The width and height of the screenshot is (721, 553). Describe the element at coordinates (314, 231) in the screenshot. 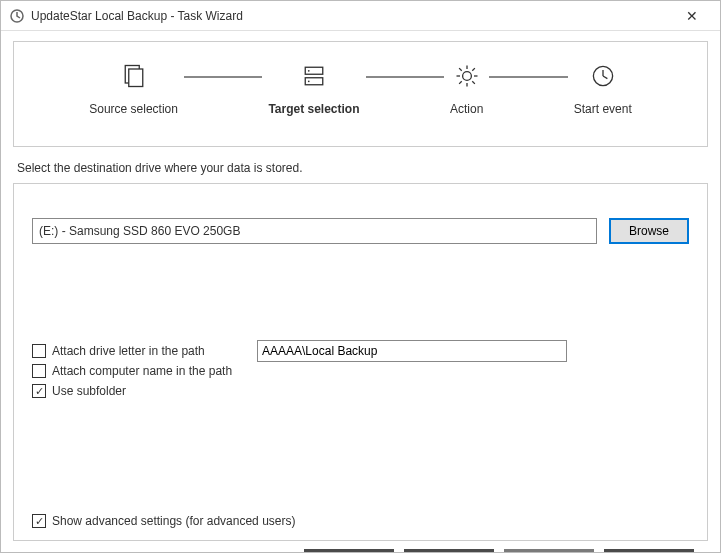

I see `destination-input` at that location.